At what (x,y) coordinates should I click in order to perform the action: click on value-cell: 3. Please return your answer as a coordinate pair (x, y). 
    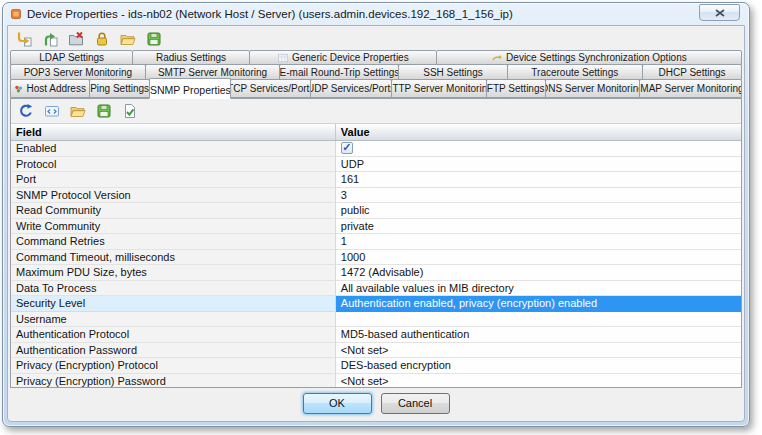
    Looking at the image, I should click on (538, 196).